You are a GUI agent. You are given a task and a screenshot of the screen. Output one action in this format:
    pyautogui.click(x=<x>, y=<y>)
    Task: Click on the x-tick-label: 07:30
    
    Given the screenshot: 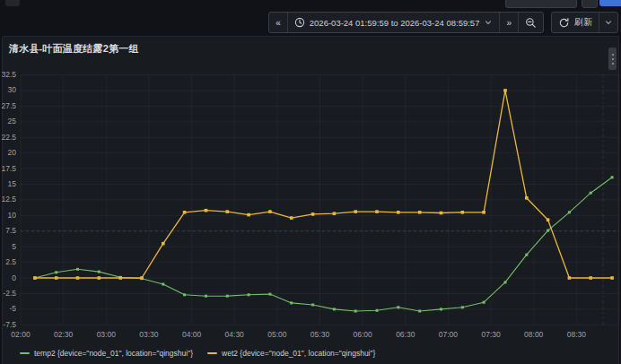 What is the action you would take?
    pyautogui.click(x=491, y=334)
    